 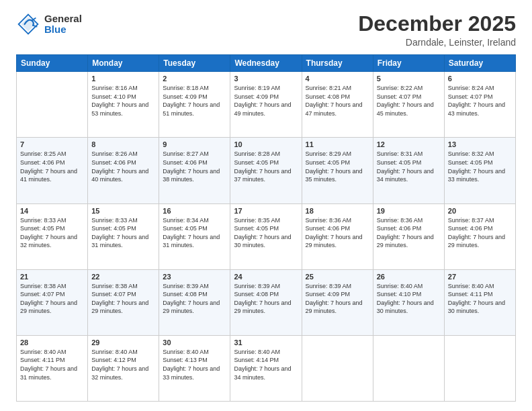 I want to click on cell-day-number: 2, so click(x=195, y=79).